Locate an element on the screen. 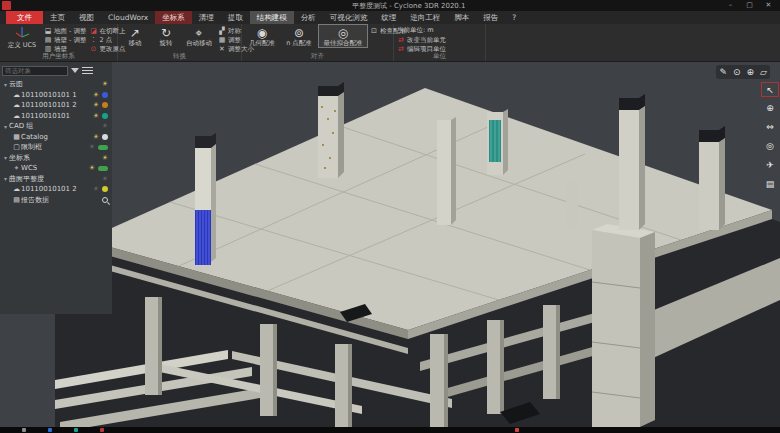 This screenshot has width=780, height=433. tree-item-cloud-2: ☁10110010101 2☀ is located at coordinates (56, 106).